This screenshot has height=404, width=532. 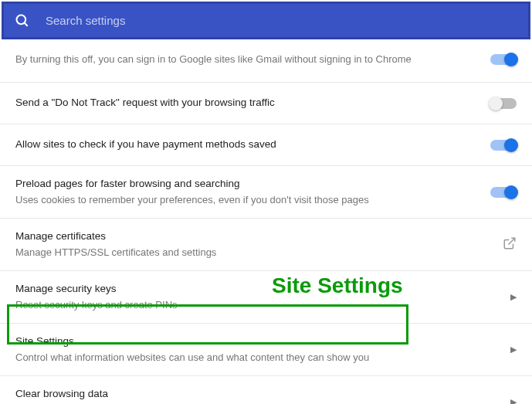 What do you see at coordinates (241, 145) in the screenshot?
I see `setting-title: Allow sites to check if you have payment…` at bounding box center [241, 145].